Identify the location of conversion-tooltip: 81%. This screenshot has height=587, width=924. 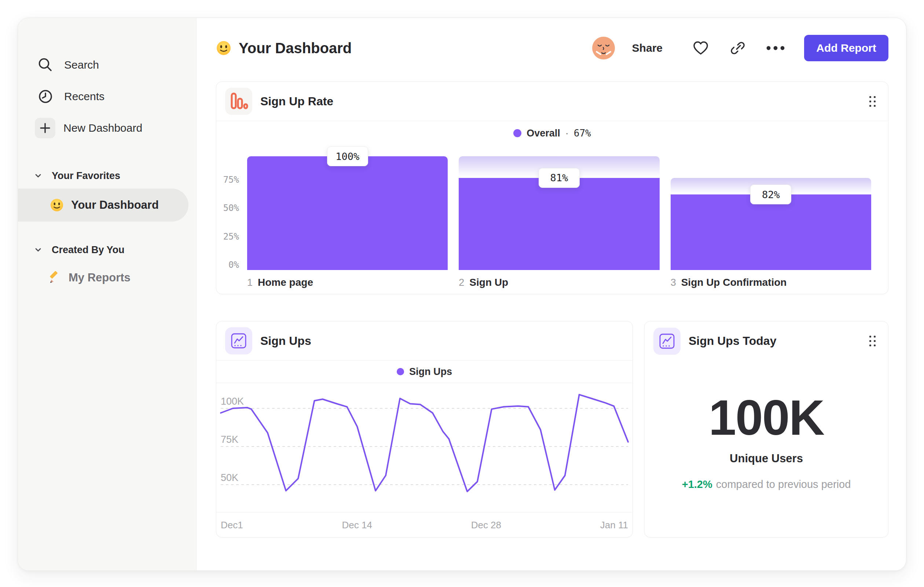
(559, 178).